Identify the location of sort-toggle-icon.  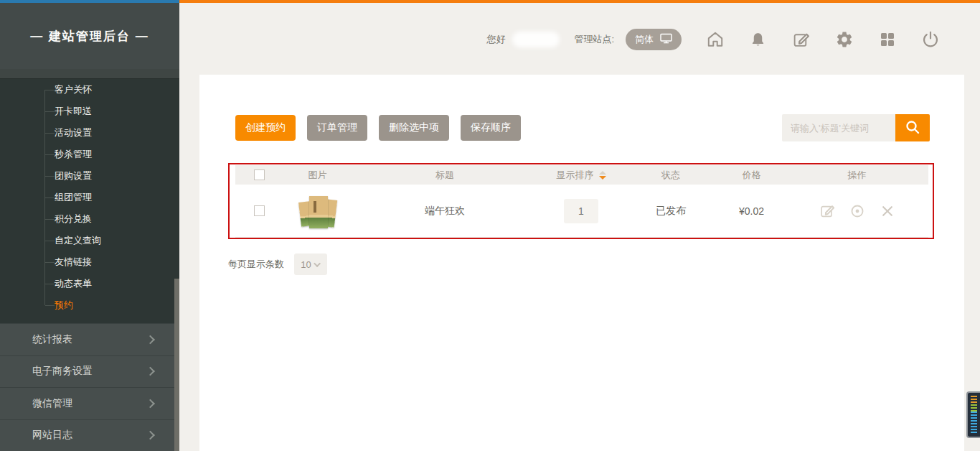
(603, 175).